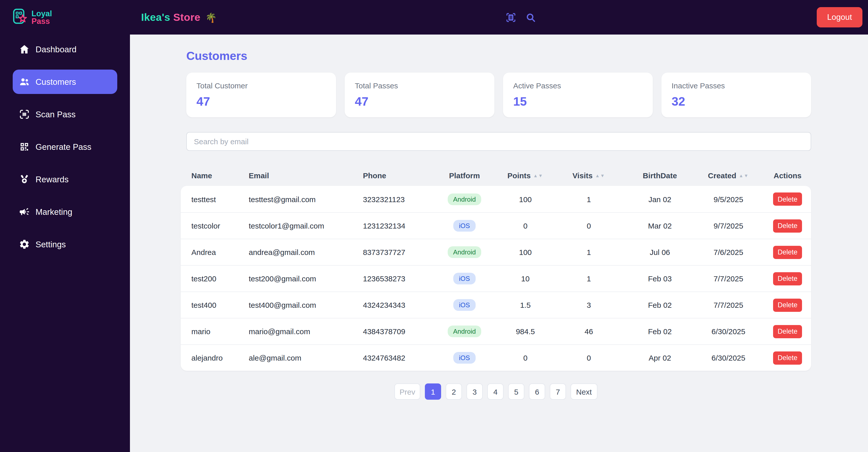 This screenshot has height=452, width=868. What do you see at coordinates (306, 278) in the screenshot?
I see `cell-email: test200@gmail.com` at bounding box center [306, 278].